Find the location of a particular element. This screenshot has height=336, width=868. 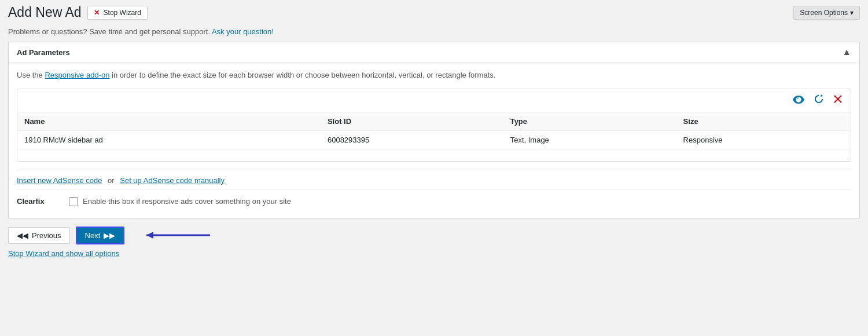

clearfix-label: Clearfix is located at coordinates (40, 202).